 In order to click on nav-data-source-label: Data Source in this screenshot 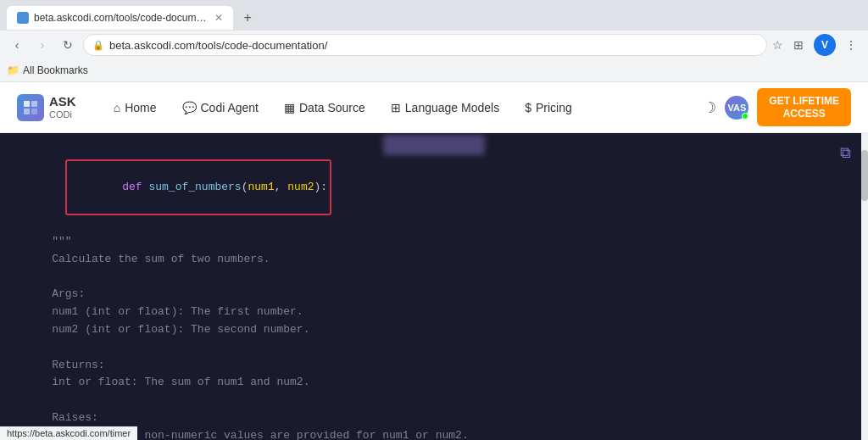, I will do `click(332, 108)`.